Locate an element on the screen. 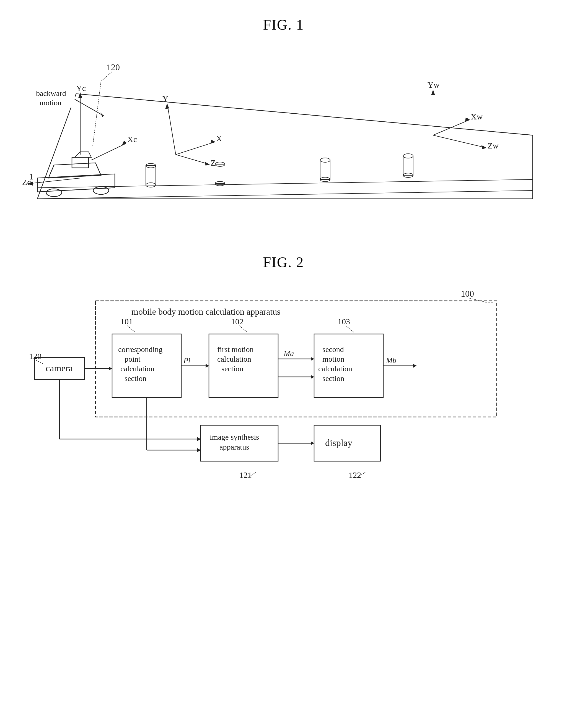 Image resolution: width=567 pixels, height=728 pixels. svg-text: Zw is located at coordinates (493, 145).